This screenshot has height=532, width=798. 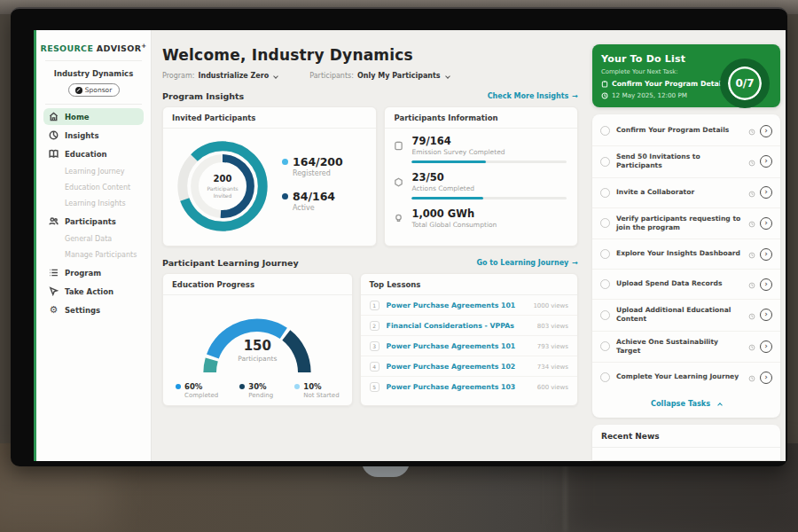 I want to click on task-row: Confirm Your Program Details ›, so click(x=686, y=131).